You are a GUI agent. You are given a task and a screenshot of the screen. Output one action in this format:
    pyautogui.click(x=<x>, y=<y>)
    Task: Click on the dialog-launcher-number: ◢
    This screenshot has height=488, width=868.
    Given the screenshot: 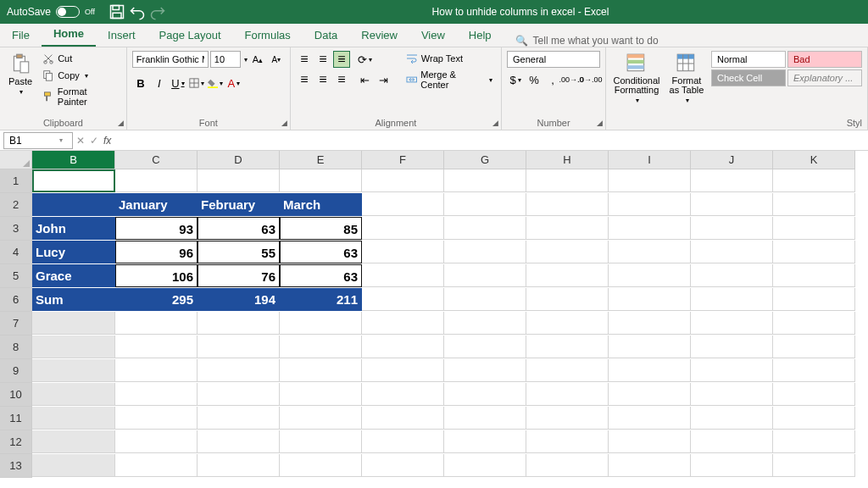 What is the action you would take?
    pyautogui.click(x=600, y=123)
    